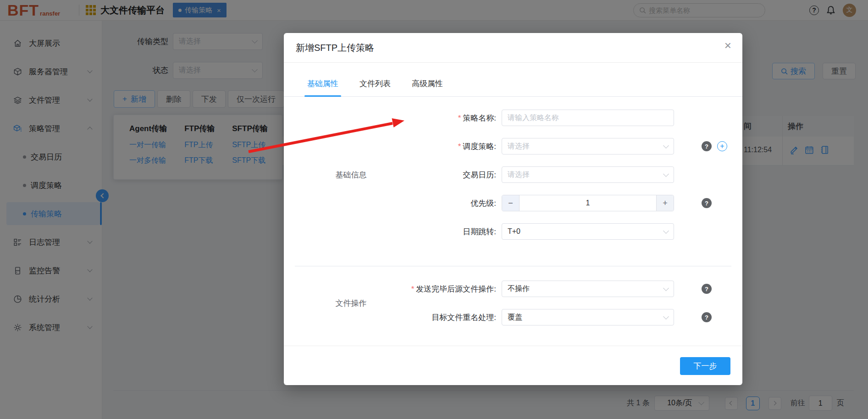 The height and width of the screenshot is (419, 868). I want to click on priority-value: 1, so click(588, 203).